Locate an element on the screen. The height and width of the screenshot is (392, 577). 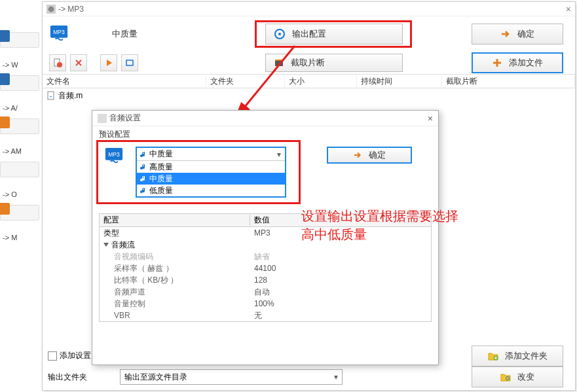
grid-row: 采样率（ 赫兹 ）44100 is located at coordinates (265, 268).